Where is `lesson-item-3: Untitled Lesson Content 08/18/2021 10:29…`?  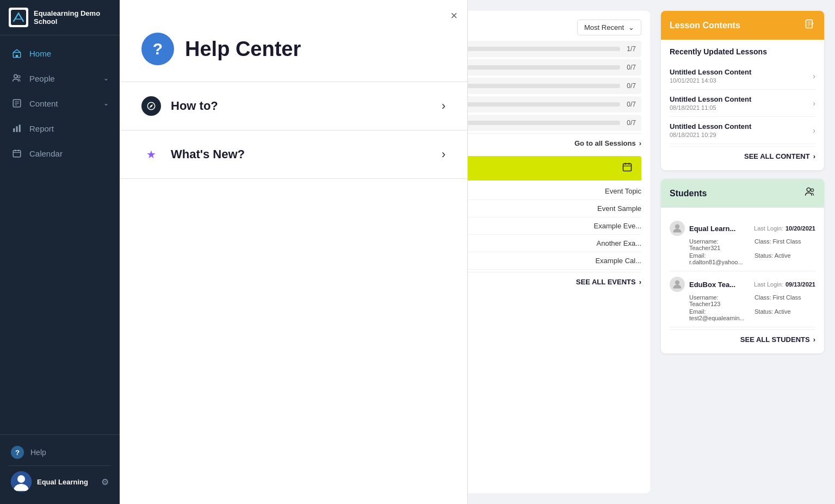
lesson-item-3: Untitled Lesson Content 08/18/2021 10:29… is located at coordinates (743, 130).